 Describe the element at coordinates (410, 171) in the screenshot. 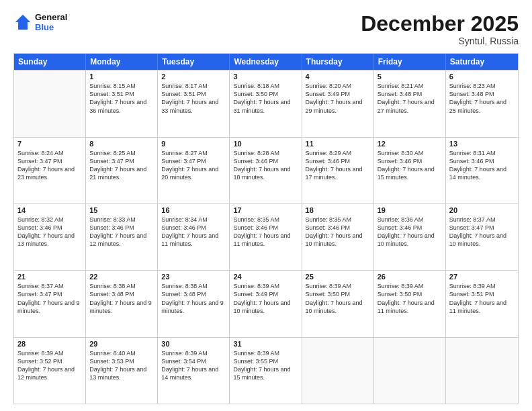

I see `cal-cell-12: 12Sunrise: 8:30 AM Sunset: 3:46 PM Dayli…` at that location.